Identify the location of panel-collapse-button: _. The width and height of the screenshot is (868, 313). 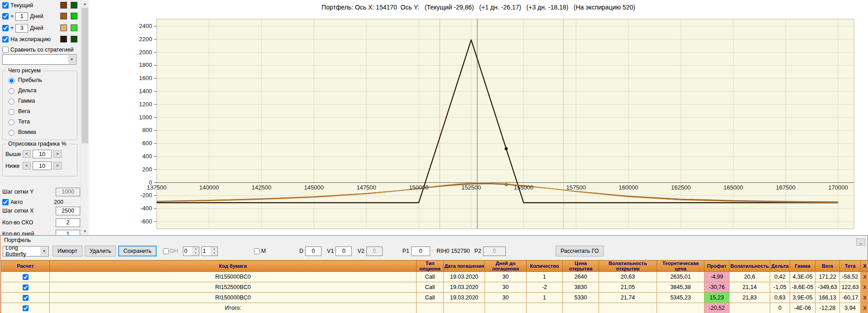
(861, 242).